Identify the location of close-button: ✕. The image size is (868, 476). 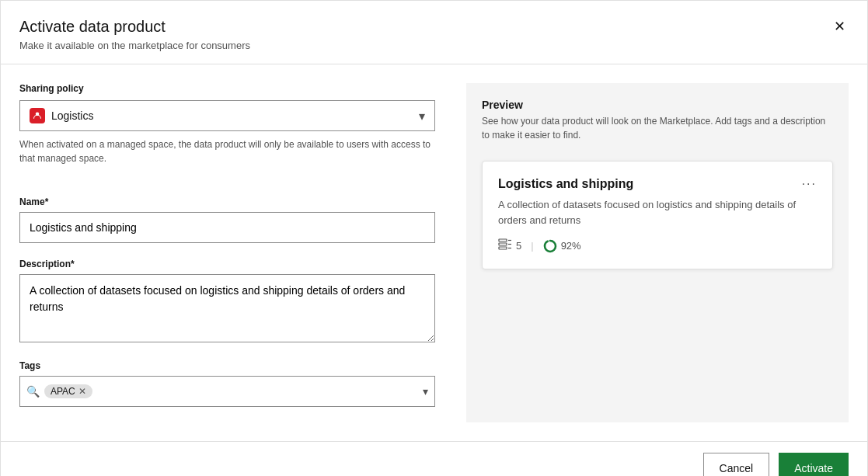
(839, 26).